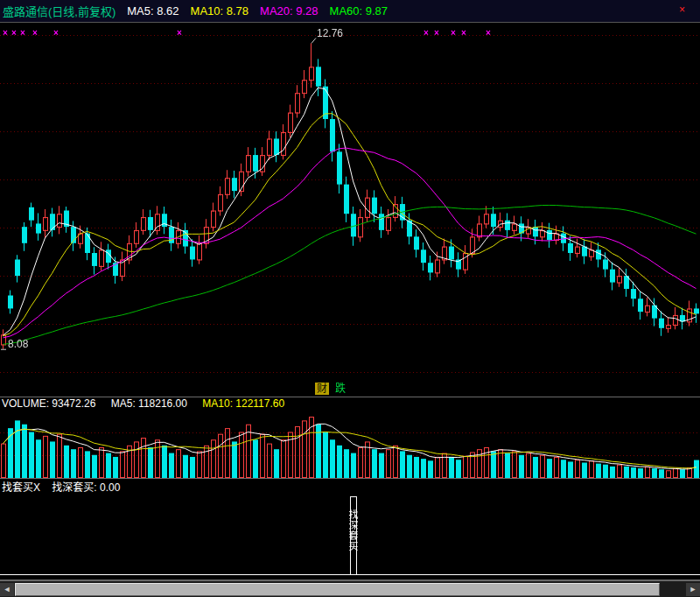 The width and height of the screenshot is (700, 597). What do you see at coordinates (289, 11) in the screenshot?
I see `ma20-title-label: MA20: 9.28` at bounding box center [289, 11].